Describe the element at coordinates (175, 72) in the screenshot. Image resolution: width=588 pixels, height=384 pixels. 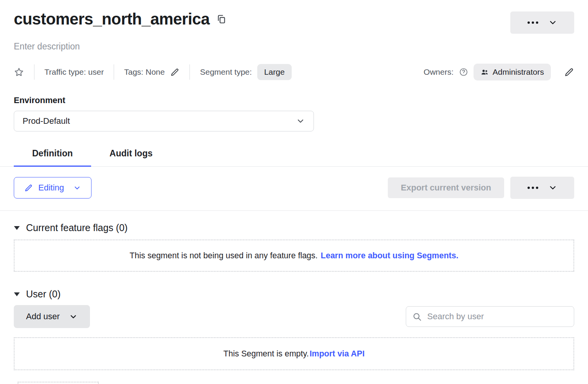
I see `edit-tags-button` at that location.